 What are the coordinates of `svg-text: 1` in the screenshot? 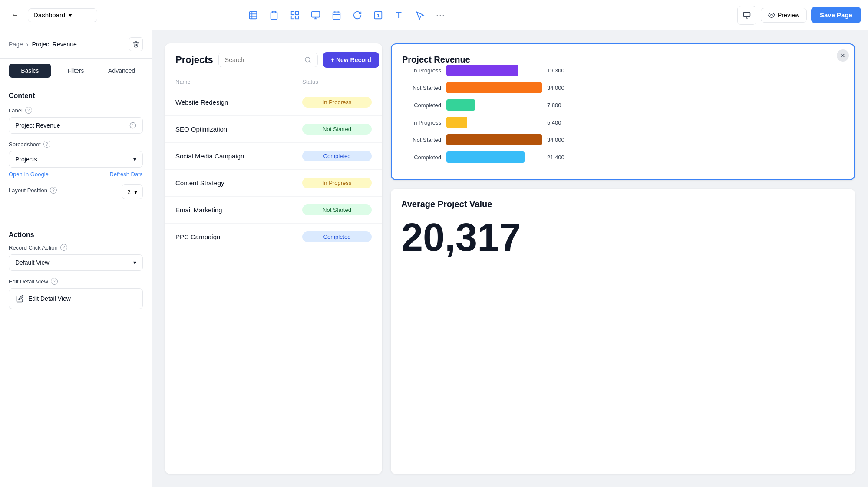 It's located at (378, 16).